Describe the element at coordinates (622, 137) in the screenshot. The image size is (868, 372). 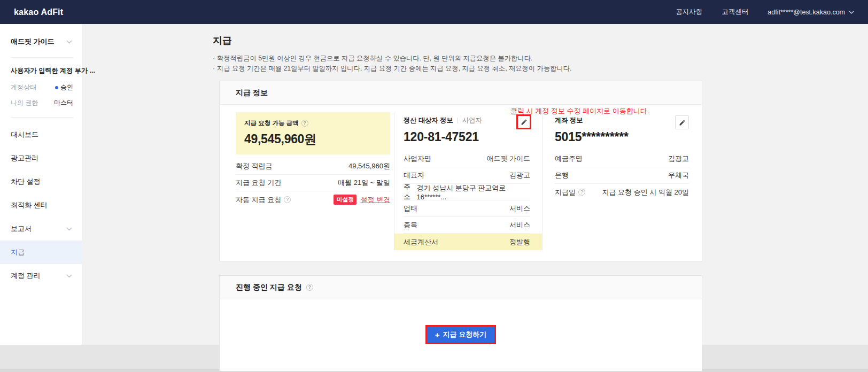
I see `bank-account-number: 5015**********` at that location.